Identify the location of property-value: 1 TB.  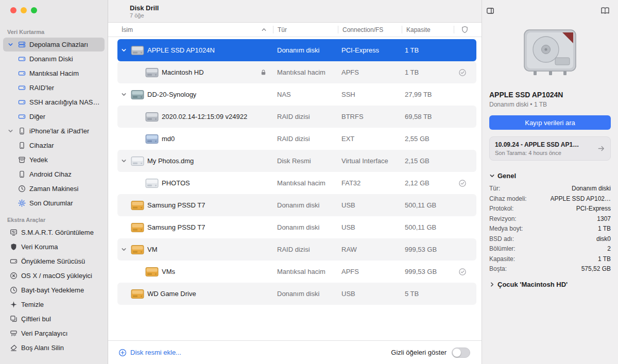
(605, 259).